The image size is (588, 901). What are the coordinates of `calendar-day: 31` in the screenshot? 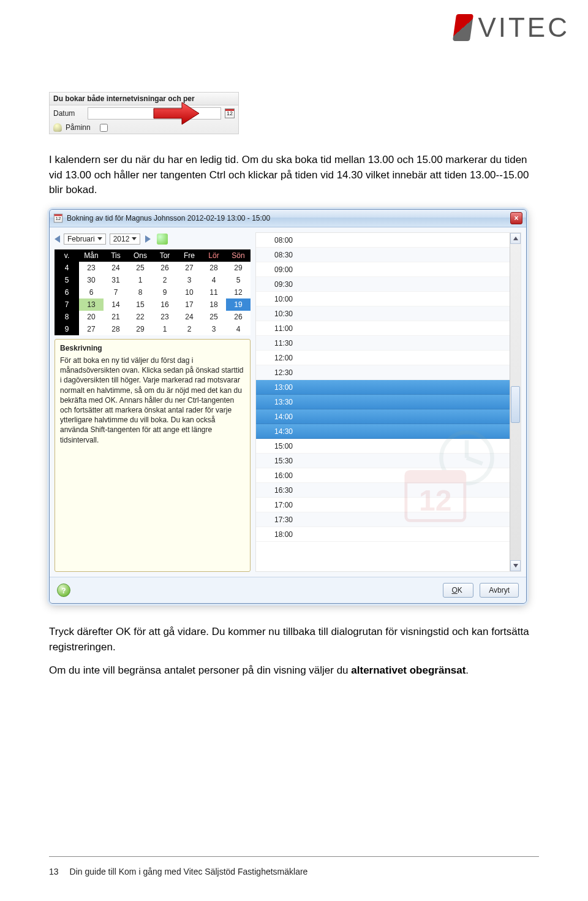 It's located at (116, 280).